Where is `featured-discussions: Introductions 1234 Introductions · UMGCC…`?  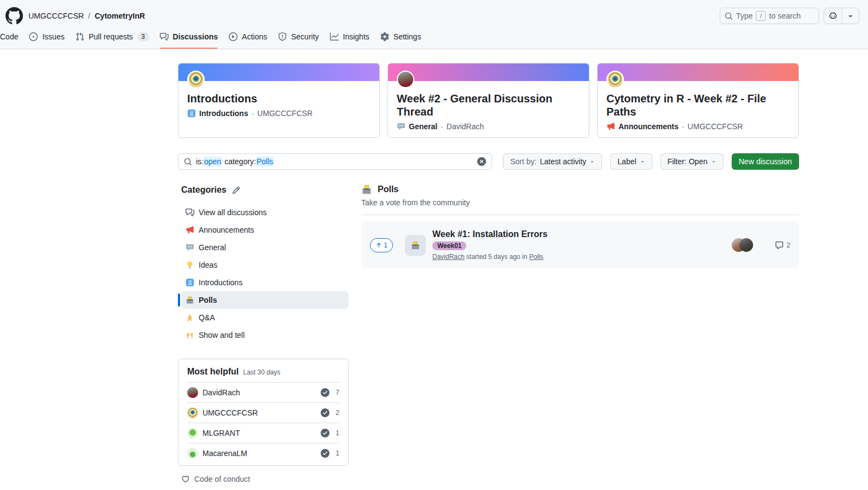 featured-discussions: Introductions 1234 Introductions · UMGCC… is located at coordinates (488, 101).